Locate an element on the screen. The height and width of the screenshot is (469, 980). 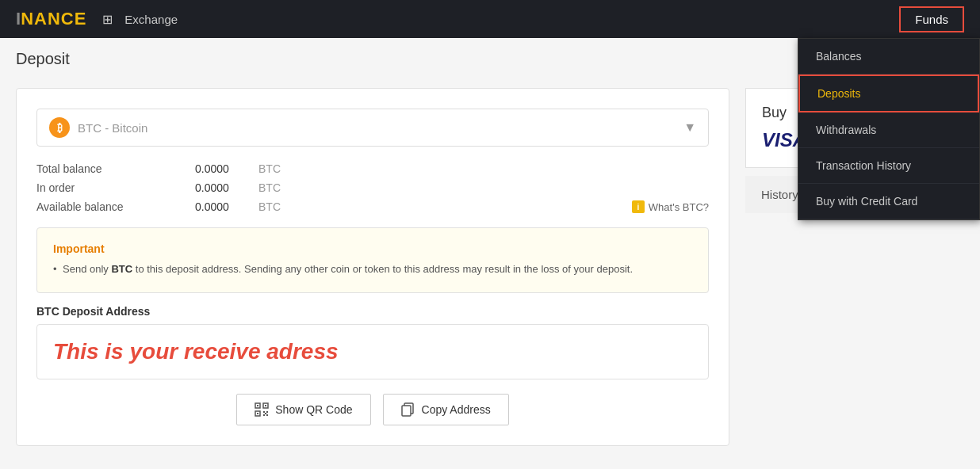
qr-icon is located at coordinates (262, 410).